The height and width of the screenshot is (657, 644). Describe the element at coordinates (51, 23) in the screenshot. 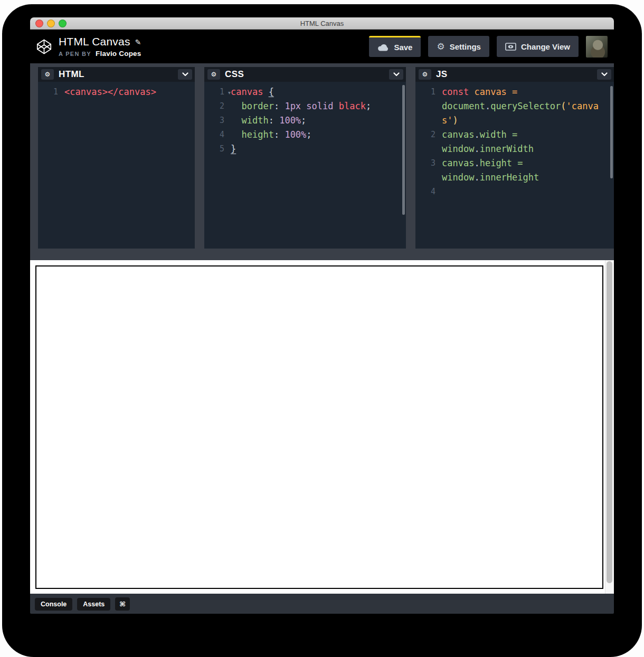

I see `traffic-lights` at that location.